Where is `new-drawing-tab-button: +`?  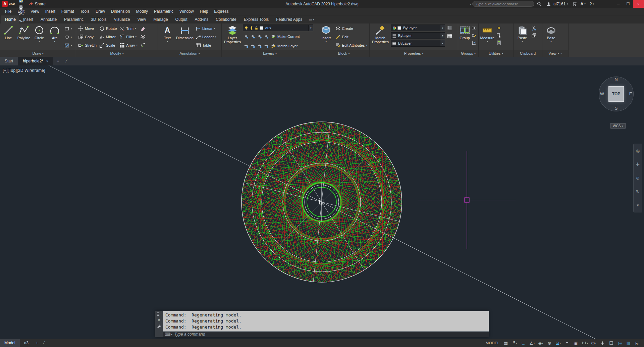 new-drawing-tab-button: + is located at coordinates (58, 61).